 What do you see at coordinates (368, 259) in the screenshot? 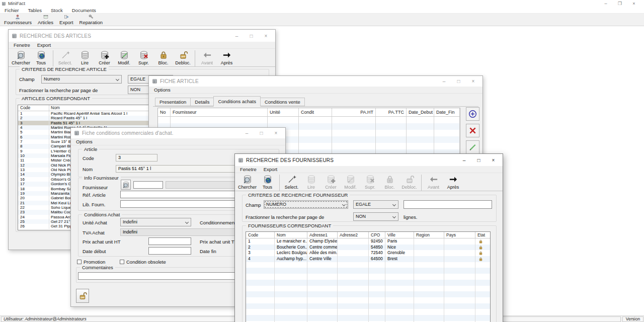
I see `fournisseur-row: 4Auchamp hyp...Centre Ville64500Brest` at bounding box center [368, 259].